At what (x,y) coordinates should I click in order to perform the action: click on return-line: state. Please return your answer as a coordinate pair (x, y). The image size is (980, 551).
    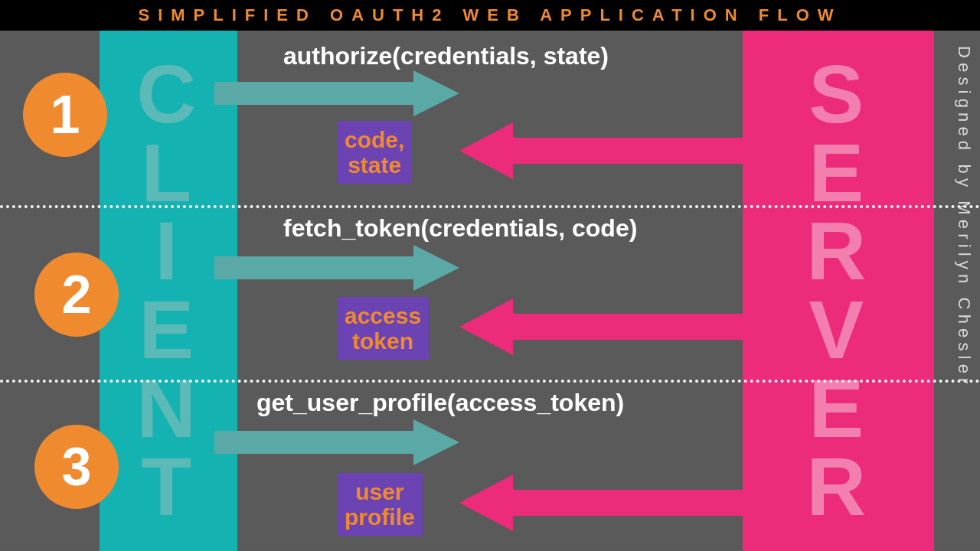
    Looking at the image, I should click on (374, 165).